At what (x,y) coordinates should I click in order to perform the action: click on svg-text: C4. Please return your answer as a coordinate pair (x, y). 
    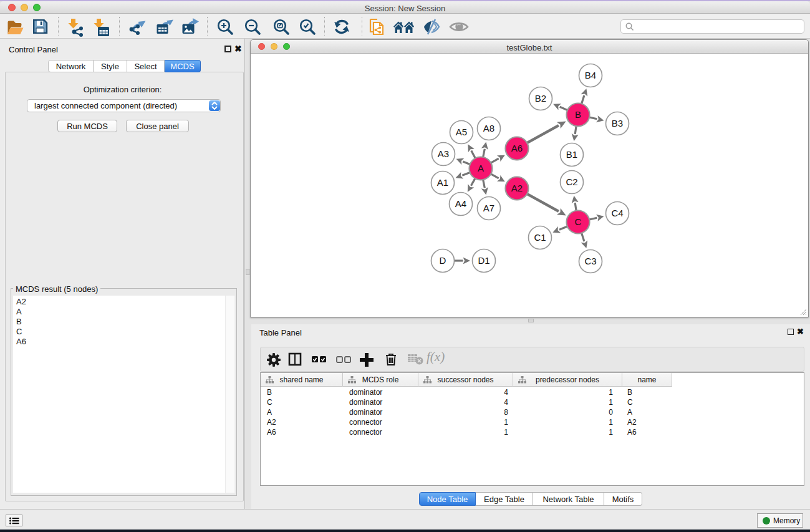
    Looking at the image, I should click on (617, 213).